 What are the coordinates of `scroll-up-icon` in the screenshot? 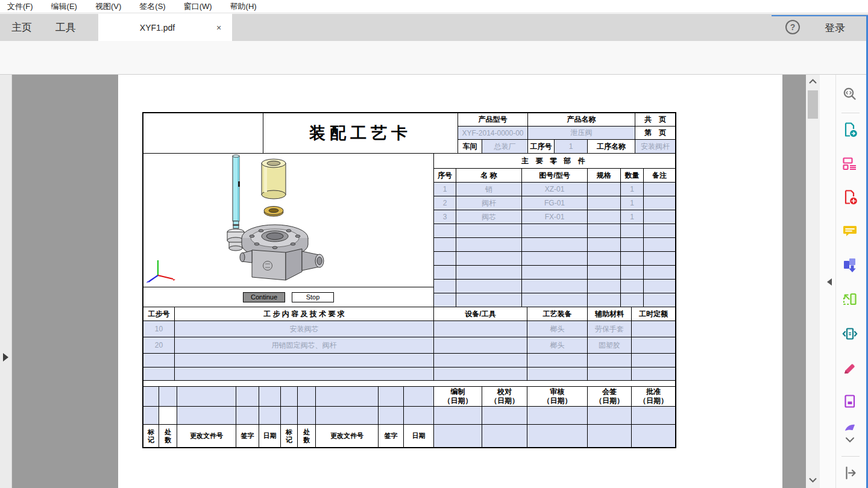 It's located at (813, 81).